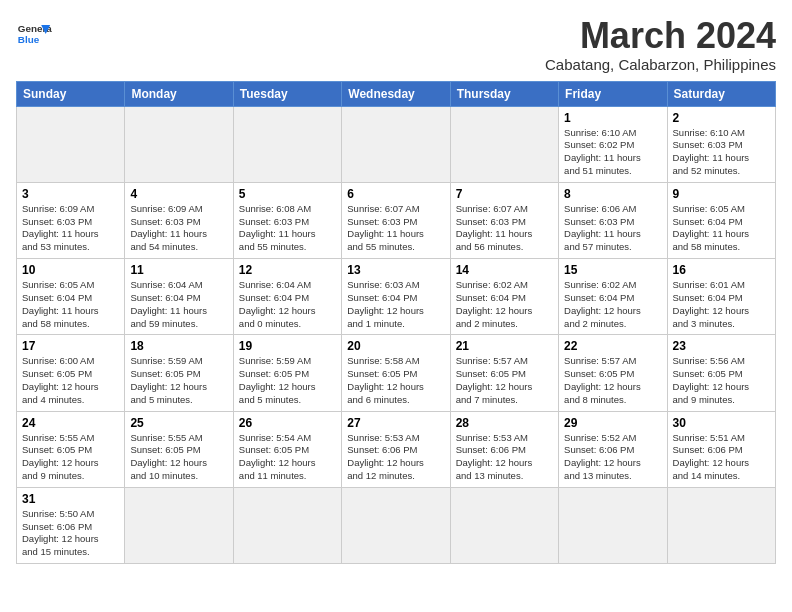 The height and width of the screenshot is (612, 792). I want to click on day-info: Sunrise: 5:52 AM Sunset: 6:06 PM Dayligh…, so click(612, 458).